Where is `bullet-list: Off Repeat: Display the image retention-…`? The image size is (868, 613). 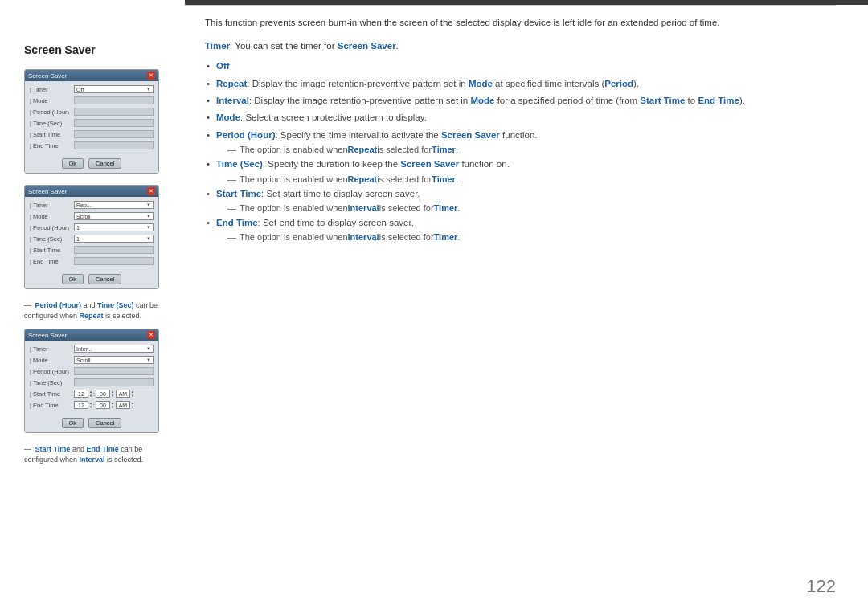
bullet-list: Off Repeat: Display the image retention-… is located at coordinates (521, 100).